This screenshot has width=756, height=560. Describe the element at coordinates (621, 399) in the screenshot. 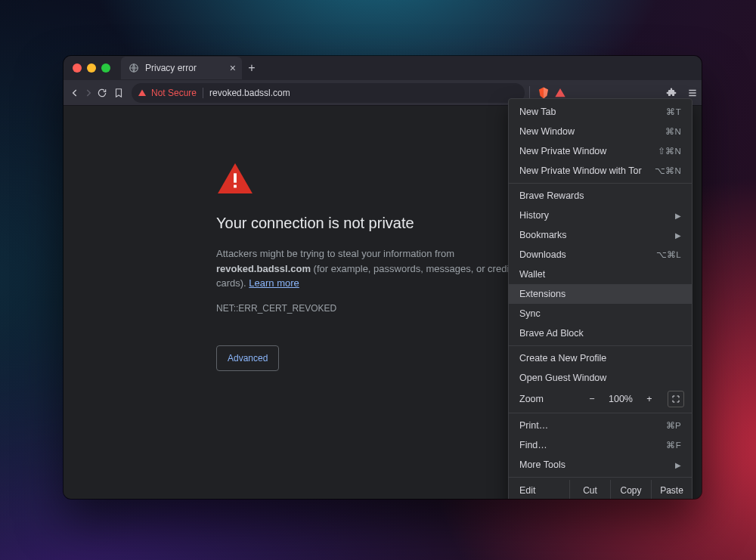

I see `zoom-value: 100%` at that location.